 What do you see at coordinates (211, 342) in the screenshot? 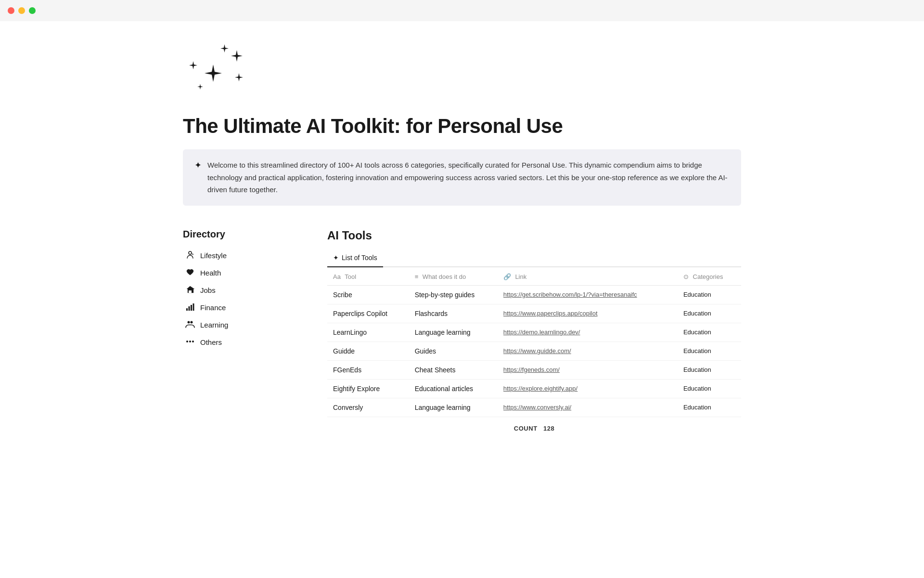
I see `sidebar-others-label: Others` at bounding box center [211, 342].